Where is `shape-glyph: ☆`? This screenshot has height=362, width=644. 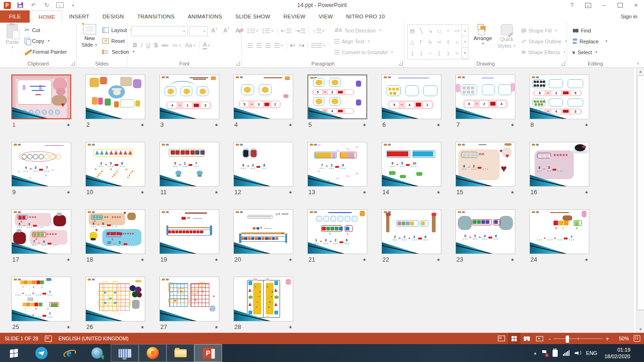
shape-glyph: ☆ is located at coordinates (457, 53).